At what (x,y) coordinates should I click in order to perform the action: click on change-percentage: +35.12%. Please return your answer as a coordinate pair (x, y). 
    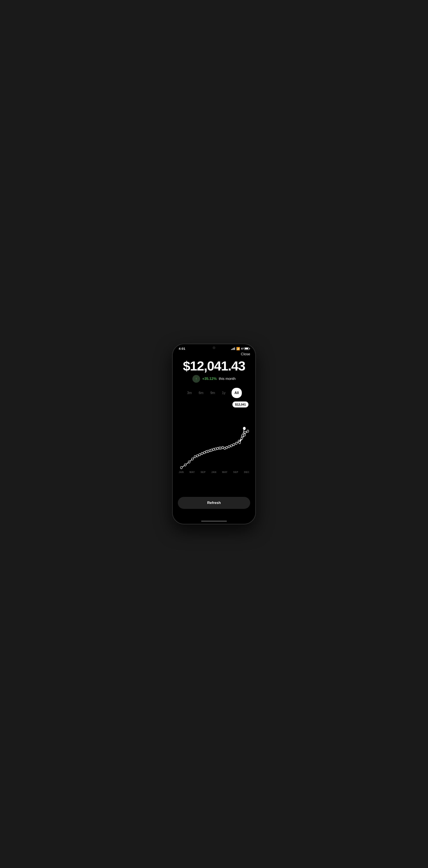
    Looking at the image, I should click on (210, 379).